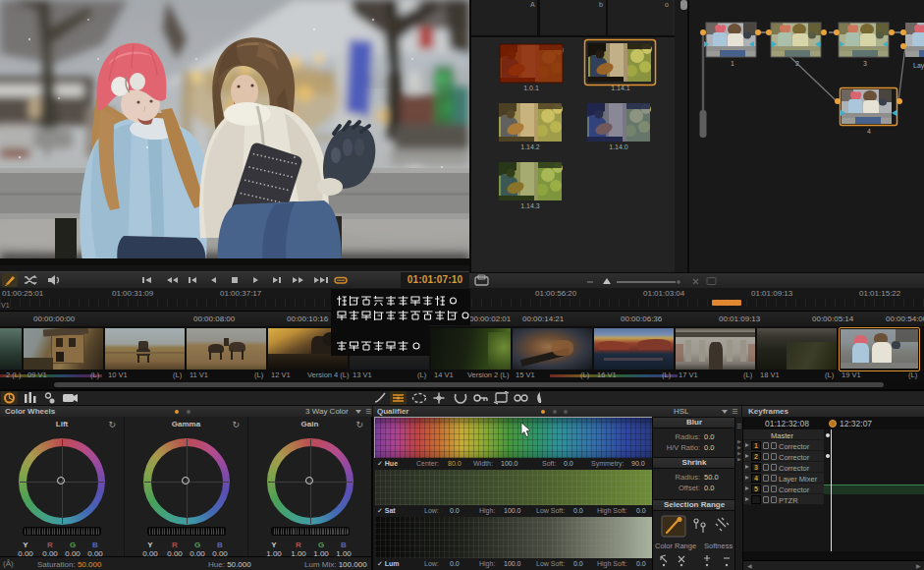  I want to click on svg-text: 3, so click(865, 63).